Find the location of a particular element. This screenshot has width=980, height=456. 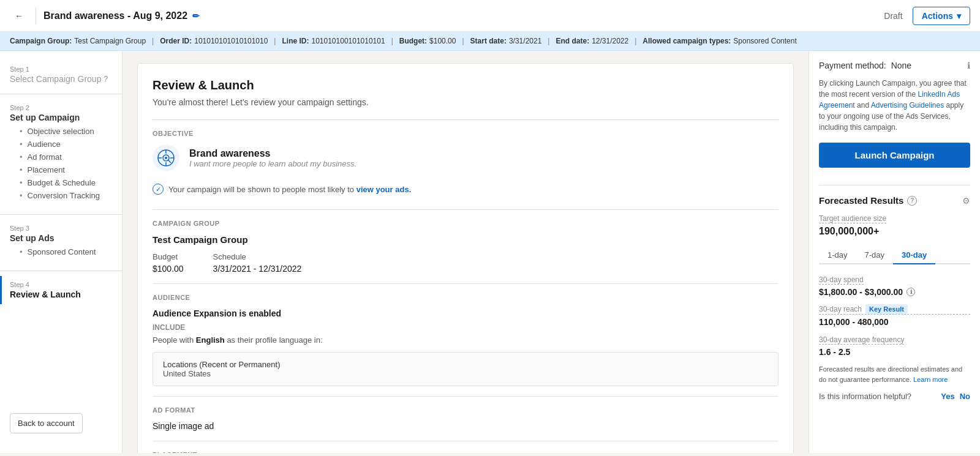

audience-expansion: Audience Expansion is enabled is located at coordinates (466, 313).